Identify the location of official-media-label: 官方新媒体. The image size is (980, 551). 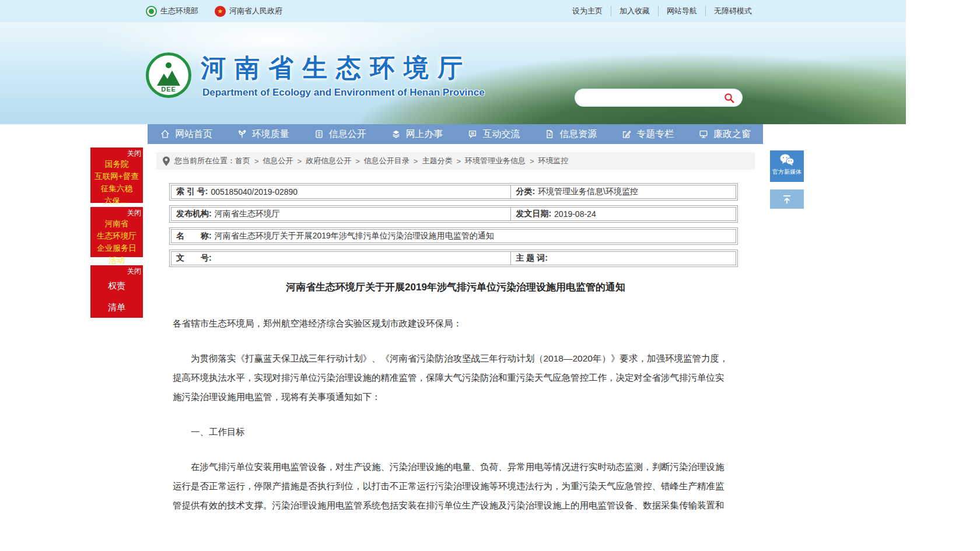
(787, 172).